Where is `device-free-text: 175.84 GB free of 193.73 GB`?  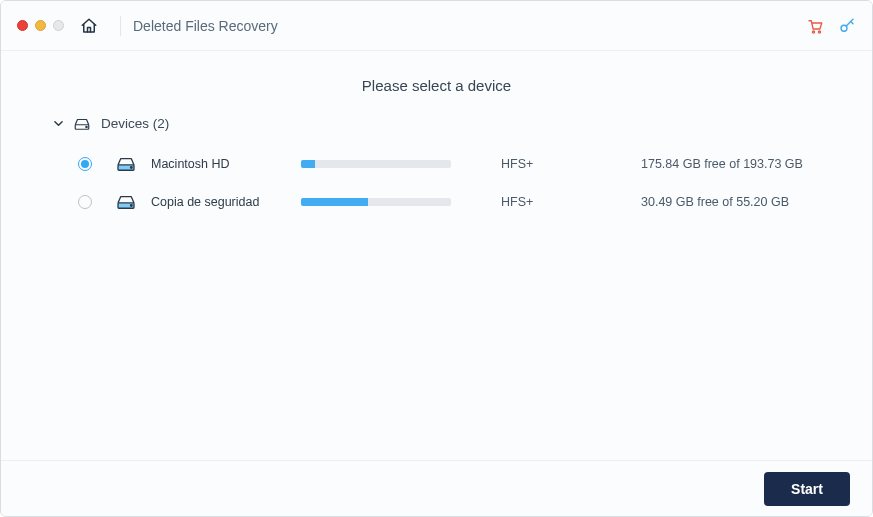 device-free-text: 175.84 GB free of 193.73 GB is located at coordinates (742, 164).